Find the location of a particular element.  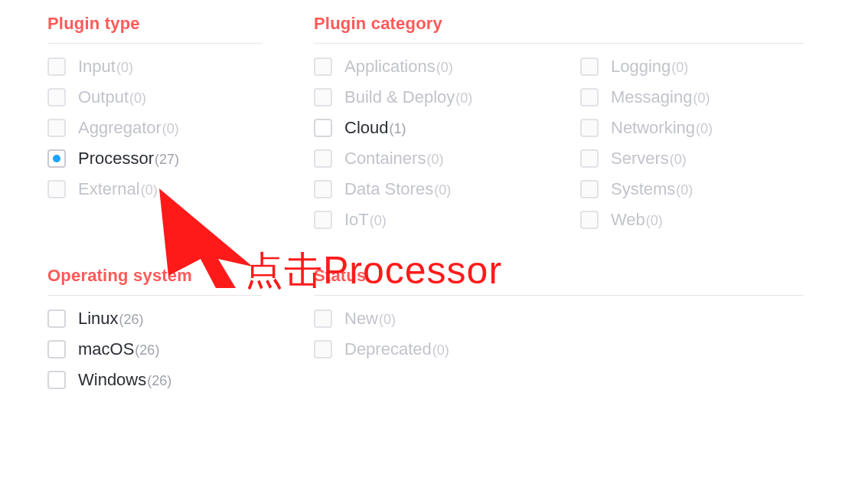

section-heading-plugin-category: Plugin category is located at coordinates (578, 28).